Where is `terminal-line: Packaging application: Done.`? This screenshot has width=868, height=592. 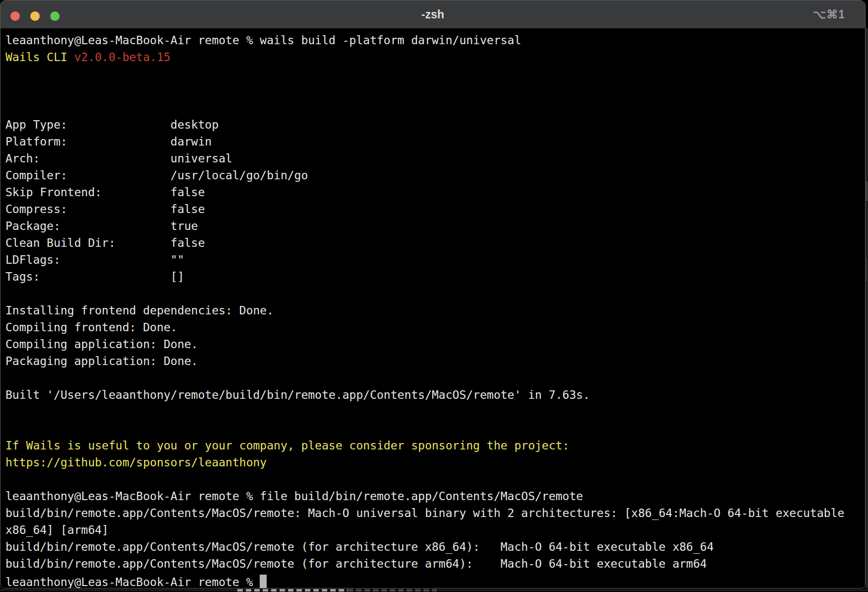
terminal-line: Packaging application: Done. is located at coordinates (435, 361).